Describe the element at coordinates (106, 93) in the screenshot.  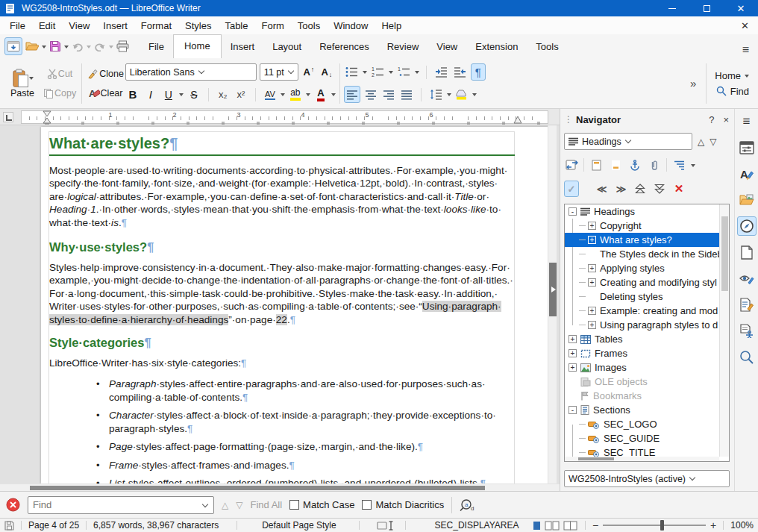
I see `clear-formatting-button: A Clear` at that location.